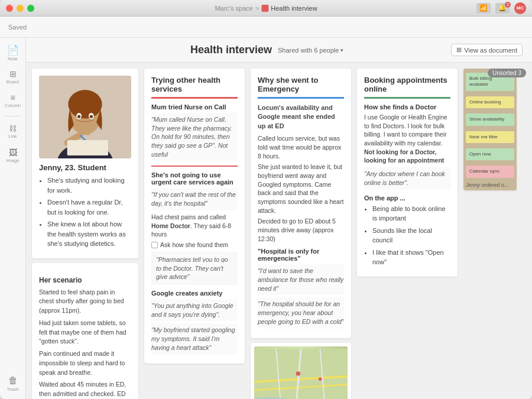 Image resolution: width=532 pixels, height=399 pixels. What do you see at coordinates (13, 105) in the screenshot?
I see `column-label: Column` at bounding box center [13, 105].